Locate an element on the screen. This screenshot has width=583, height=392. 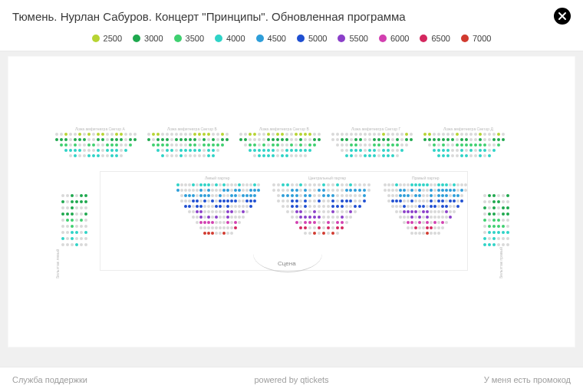
legend-item-2500: 2500 is located at coordinates (107, 38).